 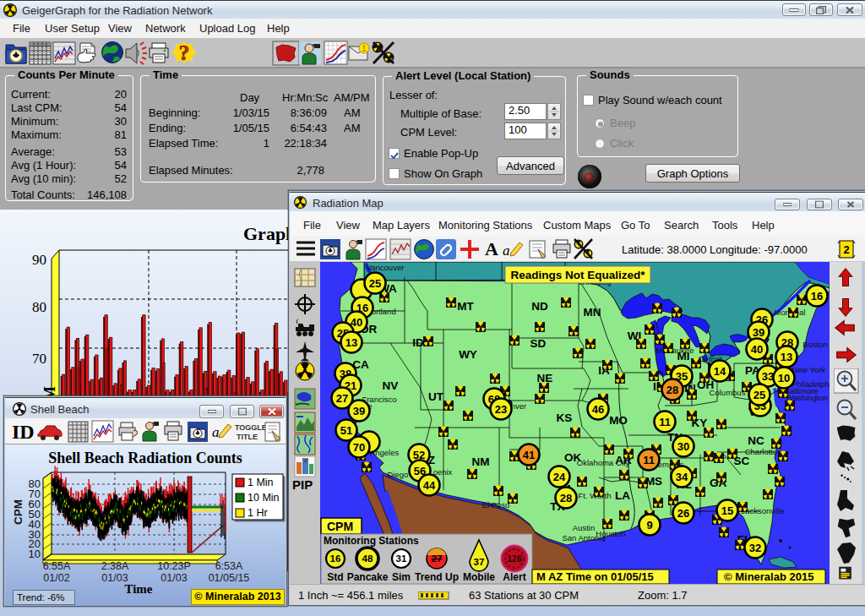 What do you see at coordinates (846, 250) in the screenshot?
I see `svg-text: 2` at bounding box center [846, 250].